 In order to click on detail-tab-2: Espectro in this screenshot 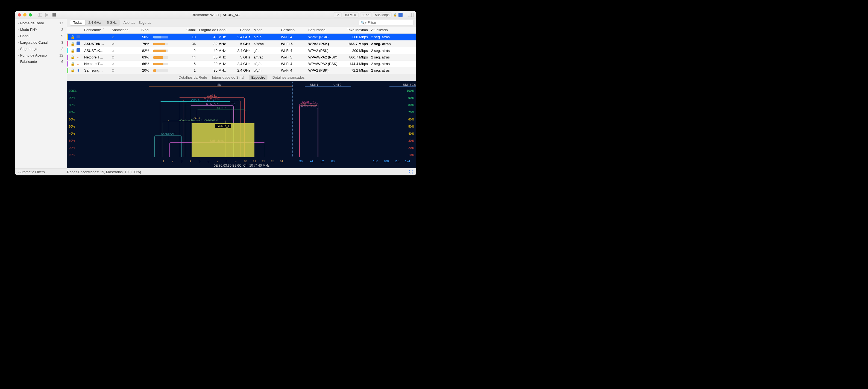, I will do `click(258, 77)`.